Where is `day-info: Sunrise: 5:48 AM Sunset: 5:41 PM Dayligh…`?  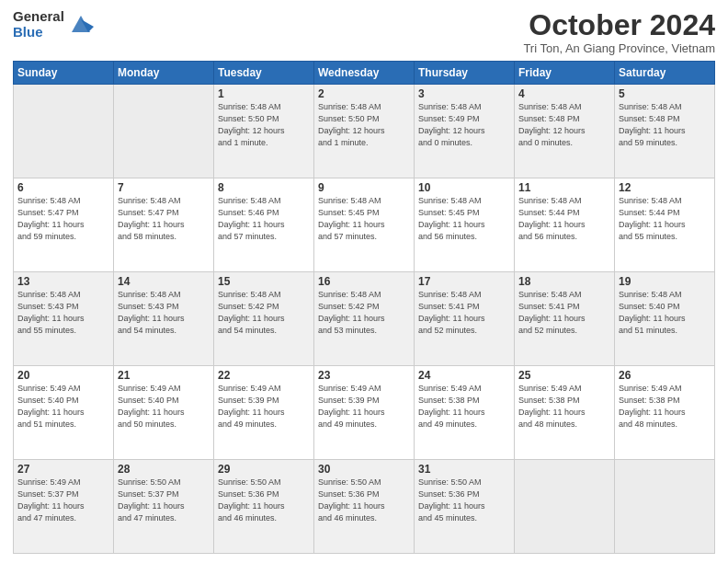 day-info: Sunrise: 5:48 AM Sunset: 5:41 PM Dayligh… is located at coordinates (464, 313).